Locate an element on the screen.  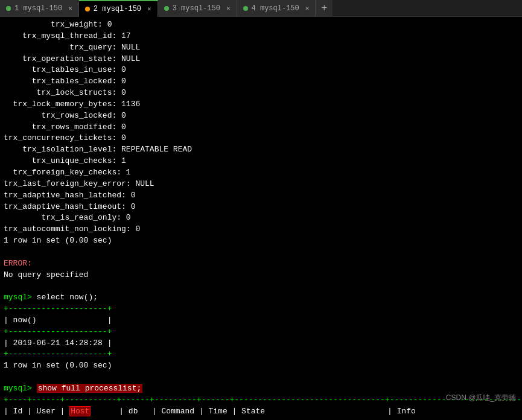
line-blank3 is located at coordinates (261, 378).